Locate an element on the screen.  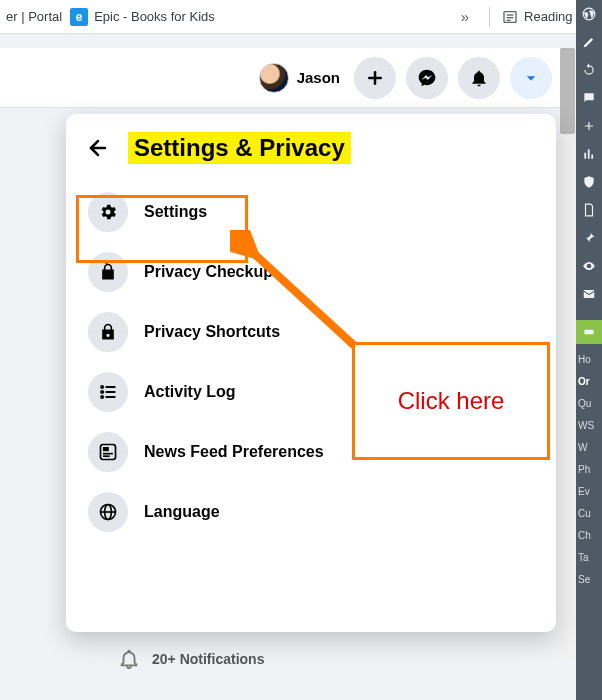
admin-plugin is located at coordinates (589, 182).